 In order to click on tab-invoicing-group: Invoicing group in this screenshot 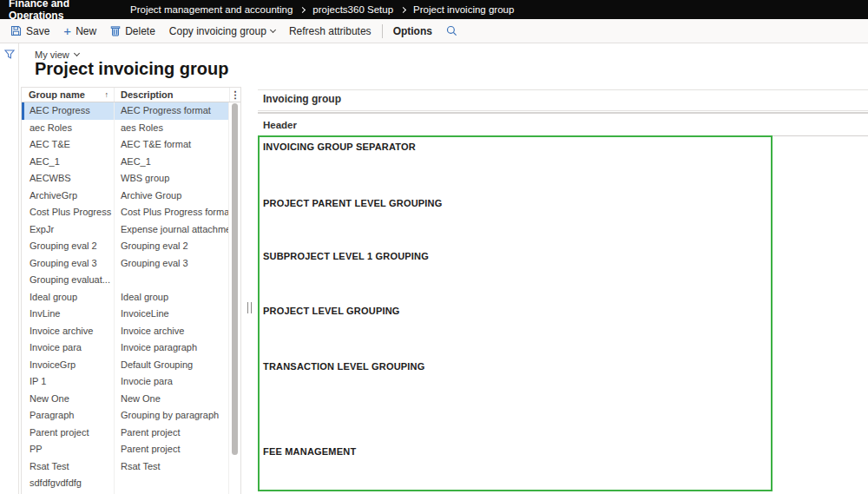, I will do `click(302, 99)`.